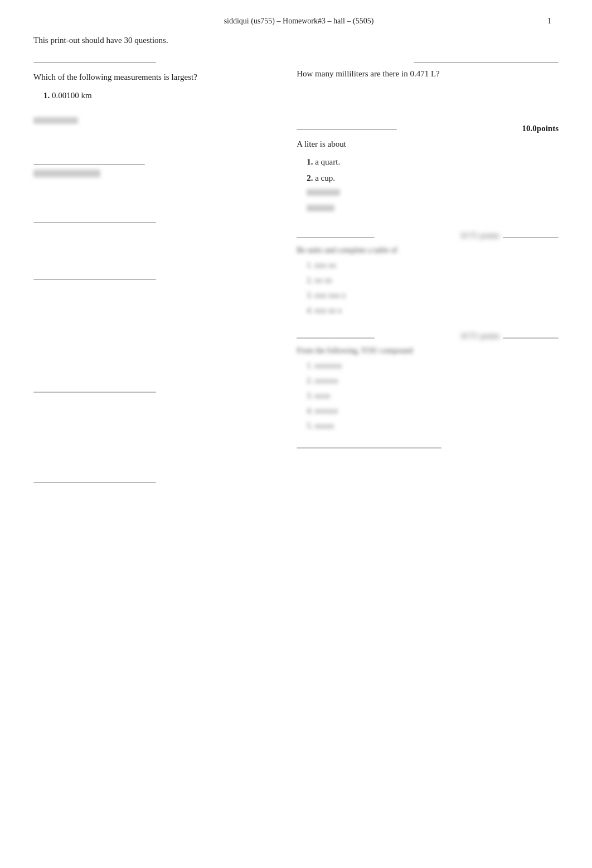  I want to click on blurred-answers-q1, so click(154, 124).